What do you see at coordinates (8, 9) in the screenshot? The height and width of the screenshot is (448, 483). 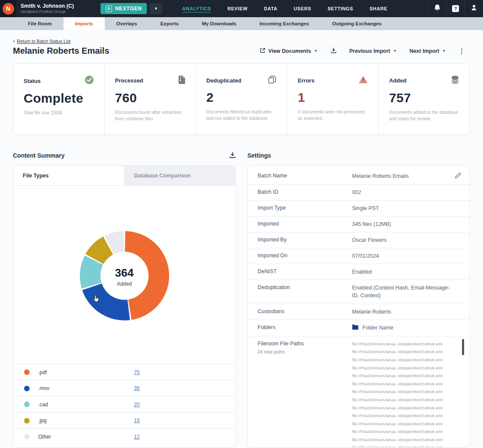 I see `nextpoint-logo: N` at bounding box center [8, 9].